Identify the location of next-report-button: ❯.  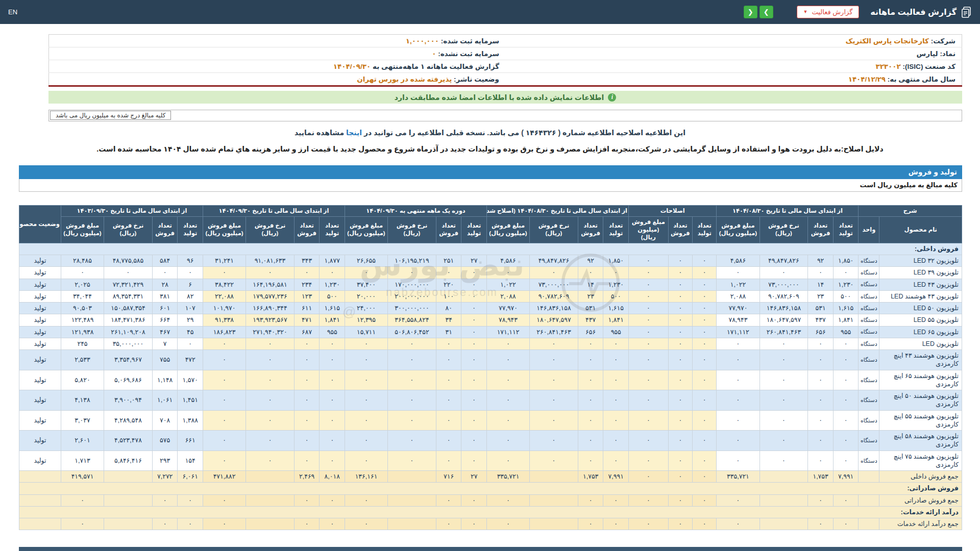
(767, 12).